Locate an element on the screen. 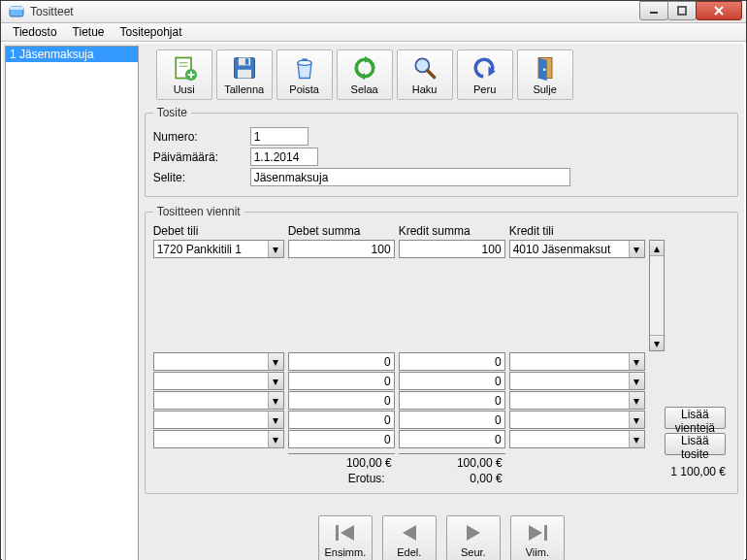 The width and height of the screenshot is (747, 560). desc-input is located at coordinates (410, 177).